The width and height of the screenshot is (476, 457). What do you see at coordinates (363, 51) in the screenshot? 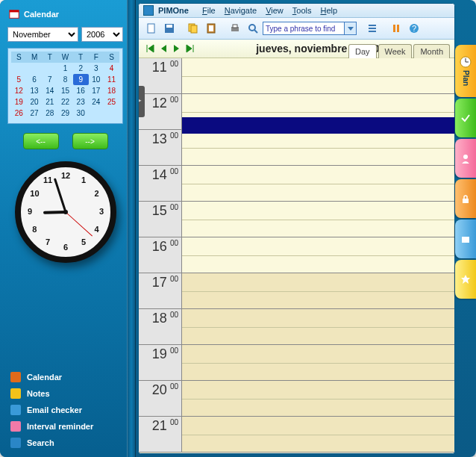
I see `view-tab-day: Day` at bounding box center [363, 51].